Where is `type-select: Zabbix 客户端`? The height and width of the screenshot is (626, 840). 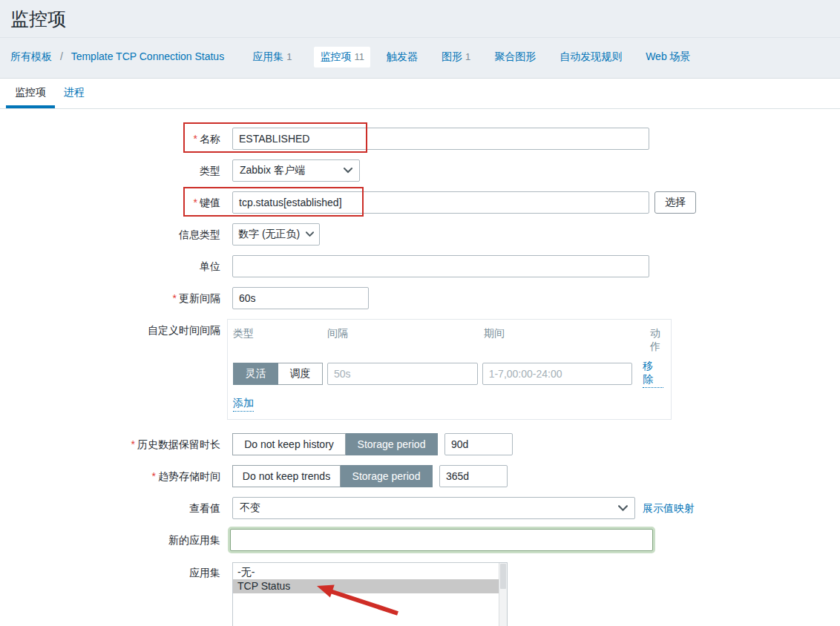 type-select: Zabbix 客户端 is located at coordinates (296, 171).